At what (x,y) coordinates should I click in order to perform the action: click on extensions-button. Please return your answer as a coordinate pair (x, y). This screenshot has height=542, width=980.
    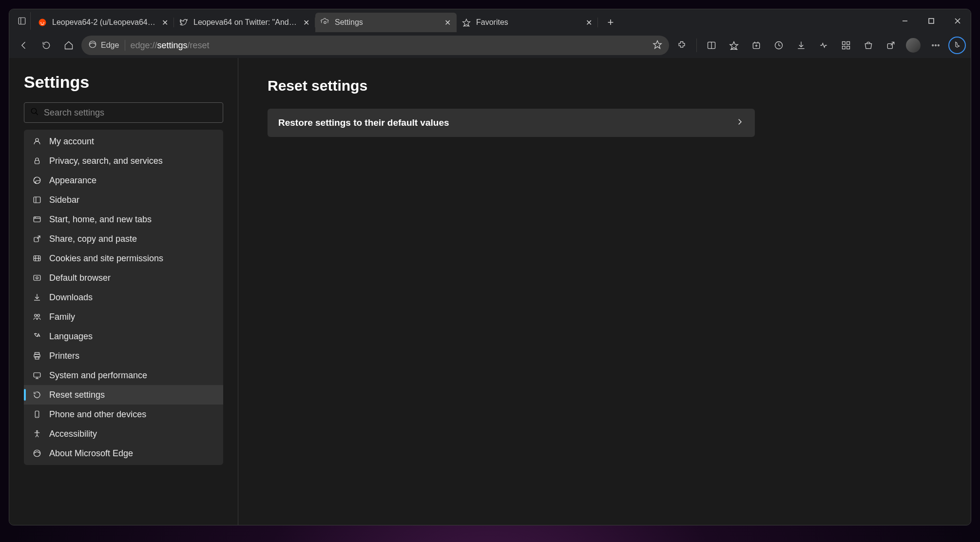
    Looking at the image, I should click on (682, 45).